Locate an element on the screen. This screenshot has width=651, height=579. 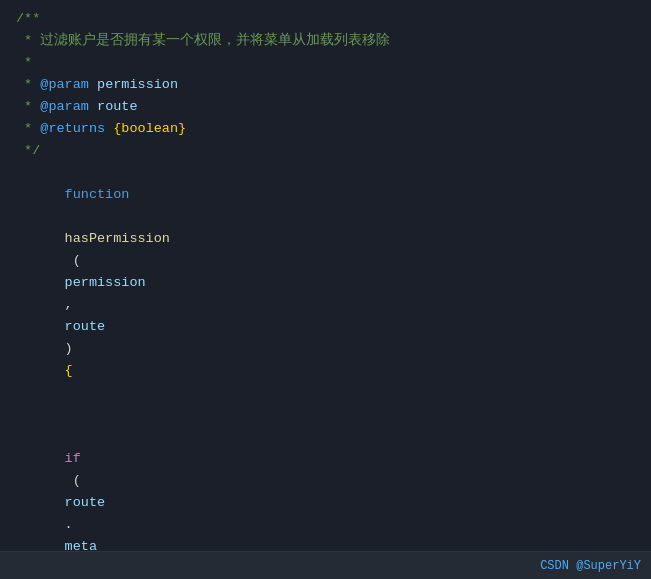
code-line-7: */ is located at coordinates (326, 151).